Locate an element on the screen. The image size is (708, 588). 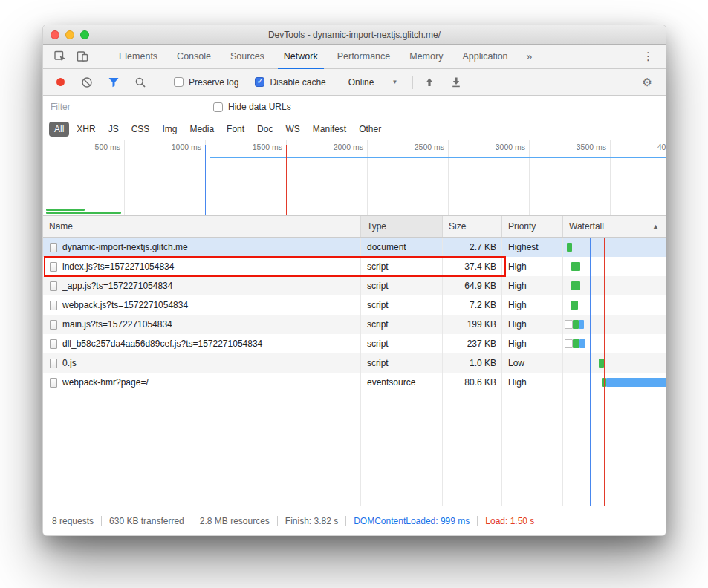
settings-gear-icon: ⚙ is located at coordinates (649, 82).